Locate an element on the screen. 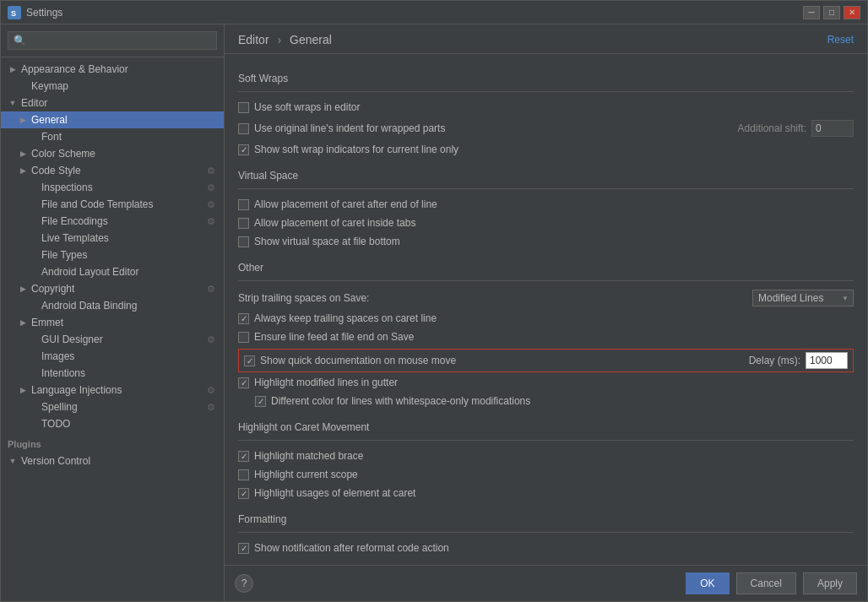 The image size is (868, 602). ok-button: OK is located at coordinates (708, 583).